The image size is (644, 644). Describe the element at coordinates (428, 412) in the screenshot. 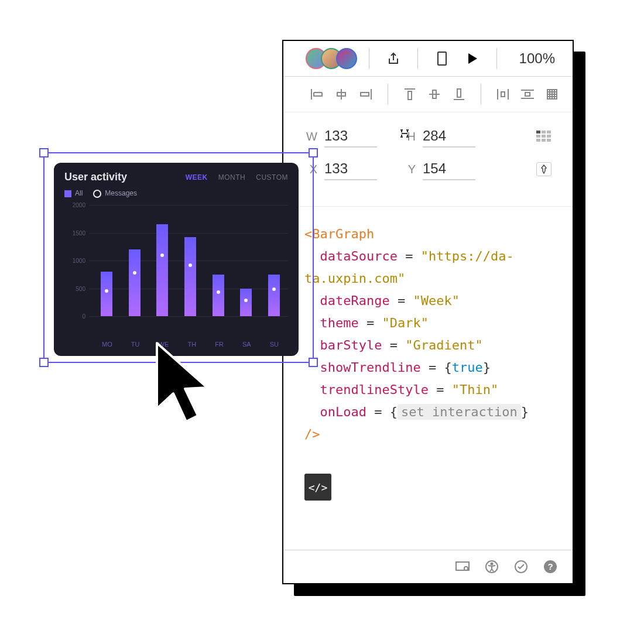

I see `code-line: onLoad = {set interaction}` at that location.